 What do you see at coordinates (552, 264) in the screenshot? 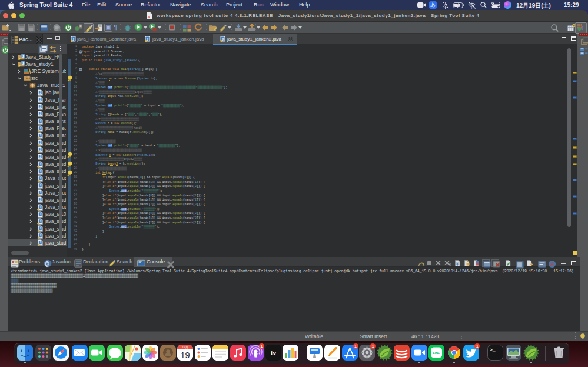
I see `svg-text: A` at bounding box center [552, 264].